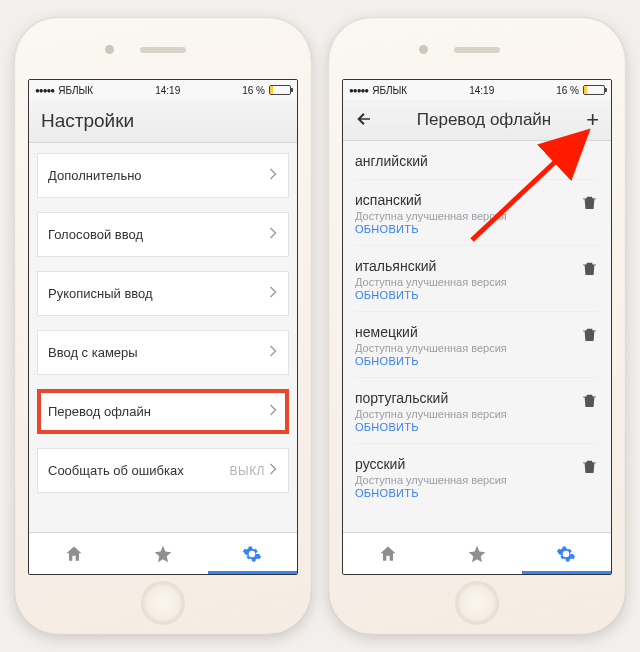 The image size is (640, 652). What do you see at coordinates (163, 176) in the screenshot?
I see `settings-item-additional: Дополнительно` at bounding box center [163, 176].